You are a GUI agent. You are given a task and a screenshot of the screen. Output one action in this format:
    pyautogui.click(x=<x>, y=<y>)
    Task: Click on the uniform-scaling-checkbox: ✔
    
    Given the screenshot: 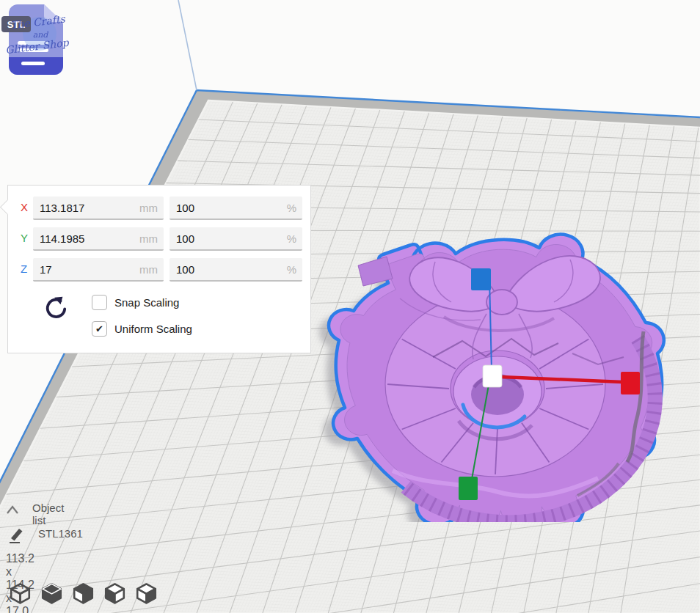 What is the action you would take?
    pyautogui.click(x=100, y=328)
    